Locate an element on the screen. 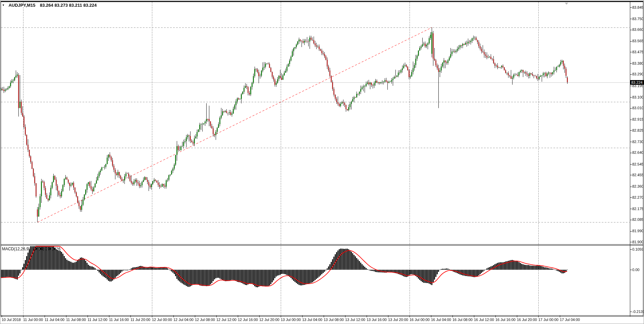  price-axis-label: 82.270 is located at coordinates (638, 197).